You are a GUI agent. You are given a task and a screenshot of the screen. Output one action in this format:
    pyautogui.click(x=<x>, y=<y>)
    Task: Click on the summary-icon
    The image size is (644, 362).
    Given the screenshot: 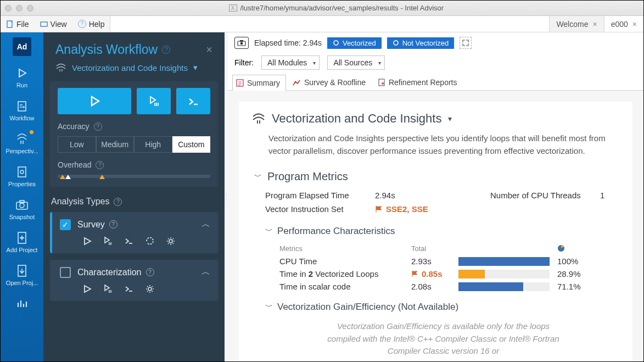 What is the action you would take?
    pyautogui.click(x=240, y=83)
    